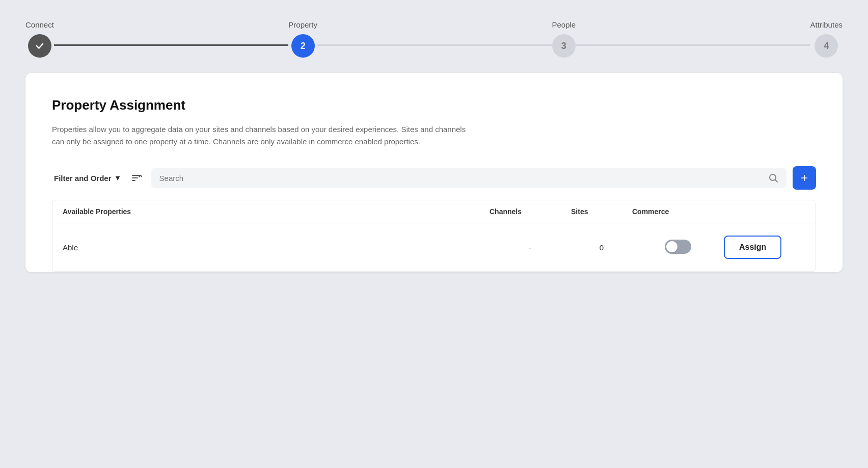 The width and height of the screenshot is (868, 468). What do you see at coordinates (276, 248) in the screenshot?
I see `property-name: Able` at bounding box center [276, 248].